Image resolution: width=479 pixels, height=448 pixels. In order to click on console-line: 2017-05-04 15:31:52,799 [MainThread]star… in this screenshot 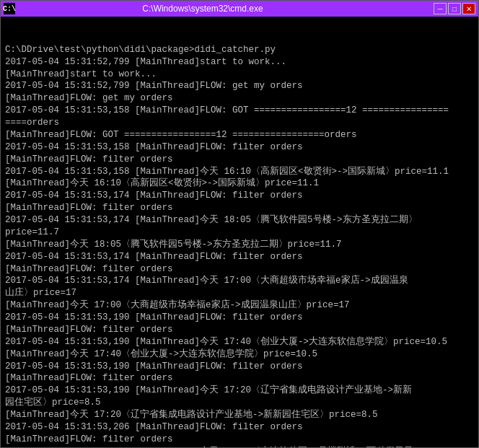, I will do `click(240, 62)`.